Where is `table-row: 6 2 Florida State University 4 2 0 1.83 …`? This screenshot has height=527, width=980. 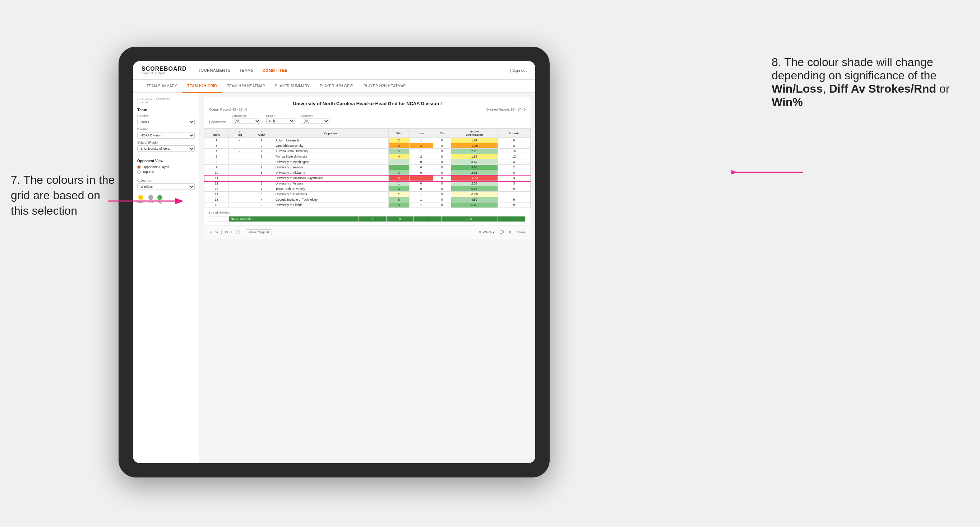 table-row: 6 2 Florida State University 4 2 0 1.83 … is located at coordinates (368, 157).